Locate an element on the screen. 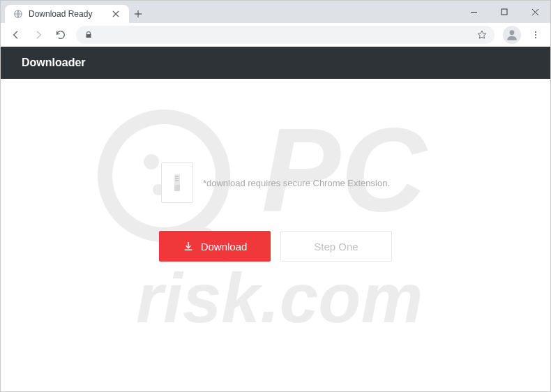 This screenshot has width=551, height=392. window-titlebar: Download Ready is located at coordinates (276, 12).